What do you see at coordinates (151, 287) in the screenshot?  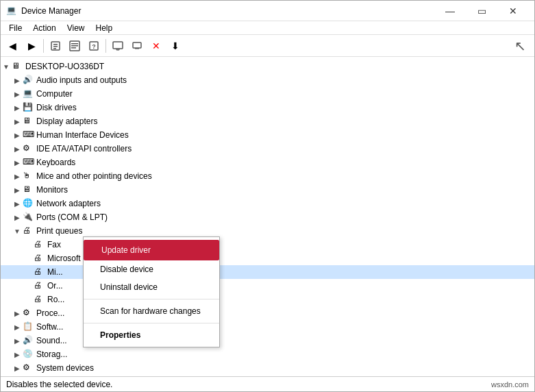 I see `context-menu-uninstall-device: Uninstall device` at bounding box center [151, 287].